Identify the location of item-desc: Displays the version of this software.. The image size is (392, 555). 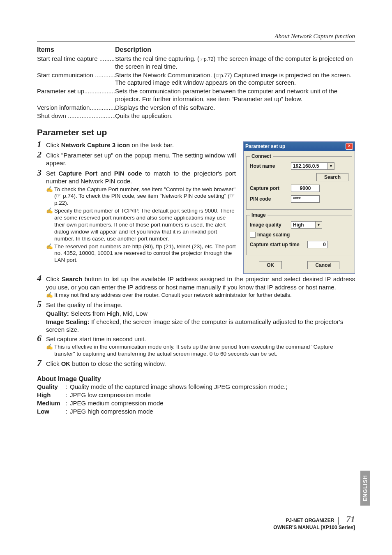
(235, 108).